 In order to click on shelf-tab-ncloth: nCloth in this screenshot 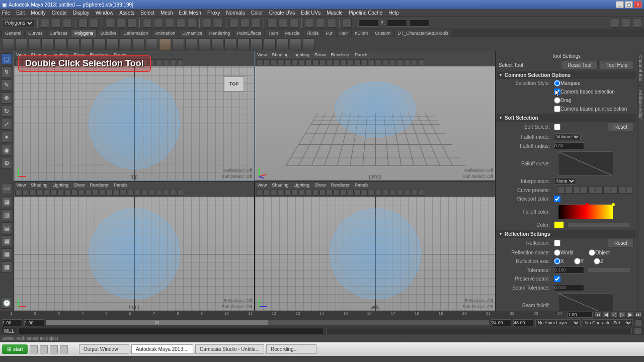, I will do `click(361, 33)`.